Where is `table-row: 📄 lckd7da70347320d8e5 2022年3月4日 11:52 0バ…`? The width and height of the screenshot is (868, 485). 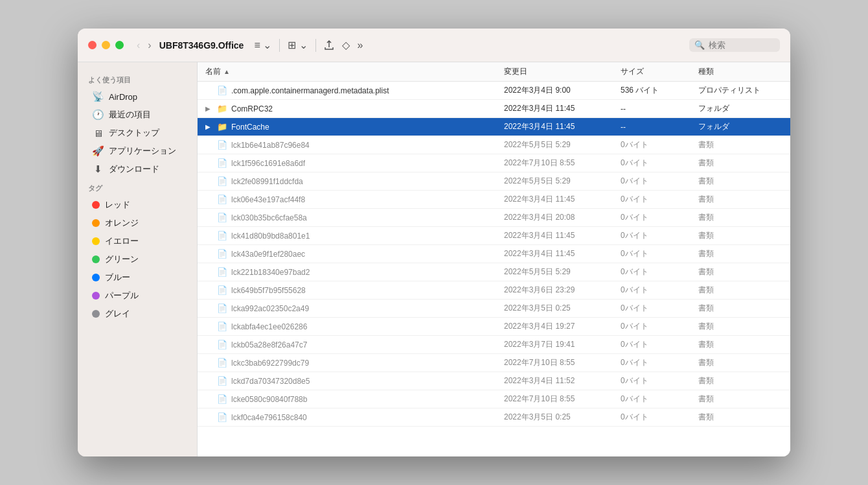 table-row: 📄 lckd7da70347320d8e5 2022年3月4日 11:52 0バ… is located at coordinates (494, 381).